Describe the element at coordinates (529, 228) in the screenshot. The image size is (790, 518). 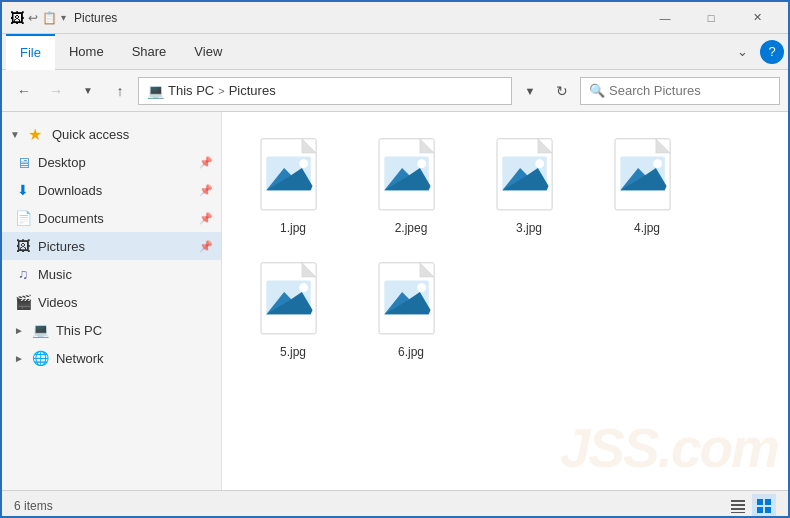
I see `file-name-3: 3.jpg` at that location.